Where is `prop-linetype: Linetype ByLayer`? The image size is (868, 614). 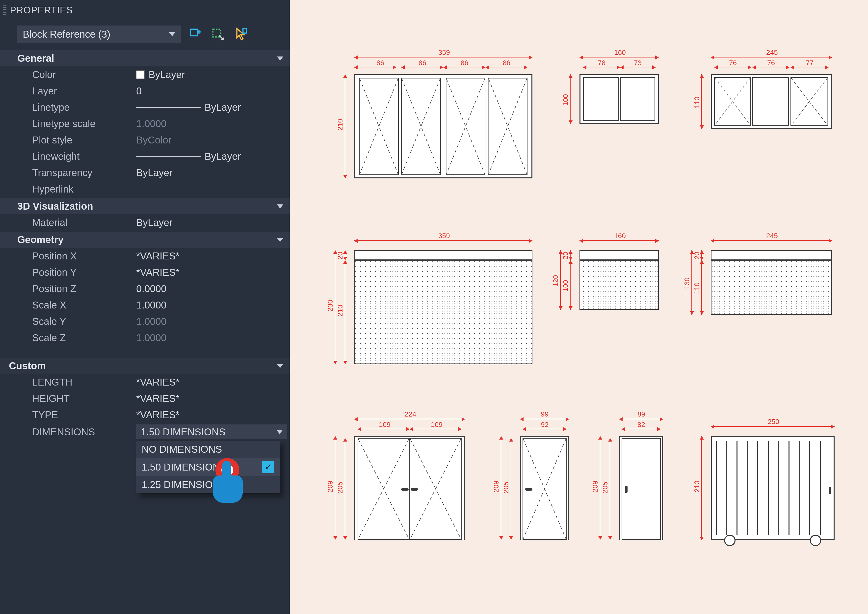 prop-linetype: Linetype ByLayer is located at coordinates (145, 107).